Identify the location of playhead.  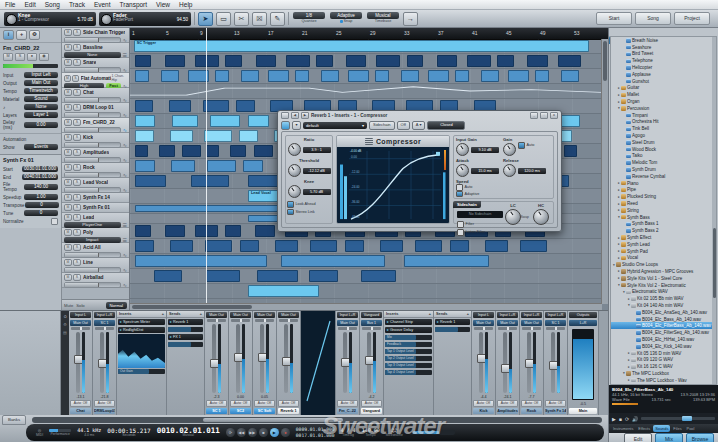
(206, 169).